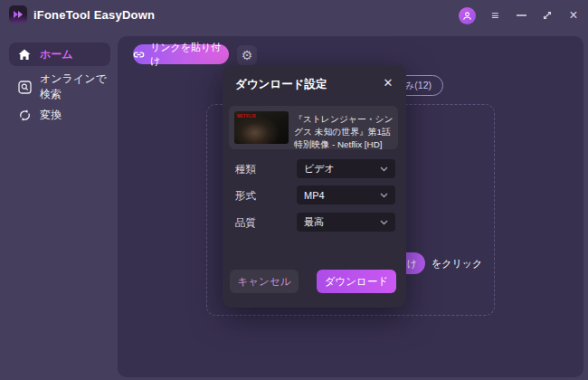 The image size is (588, 380). I want to click on field-row-quality: 品質 最高, so click(315, 223).